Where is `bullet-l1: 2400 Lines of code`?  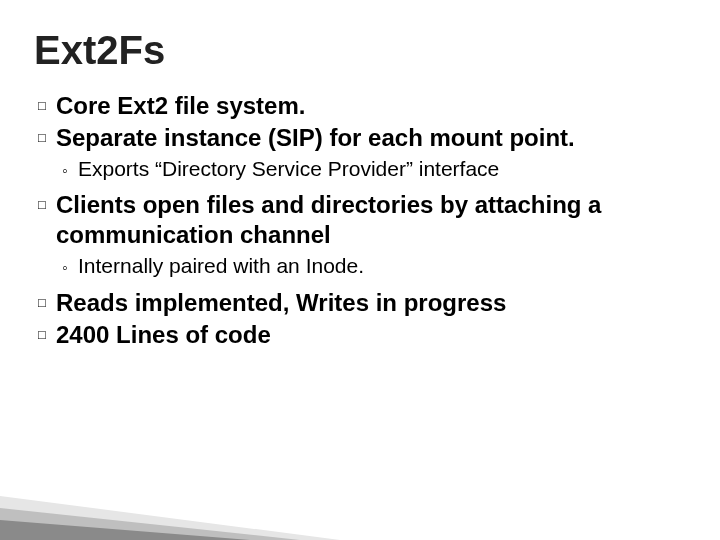 bullet-l1: 2400 Lines of code is located at coordinates (362, 335).